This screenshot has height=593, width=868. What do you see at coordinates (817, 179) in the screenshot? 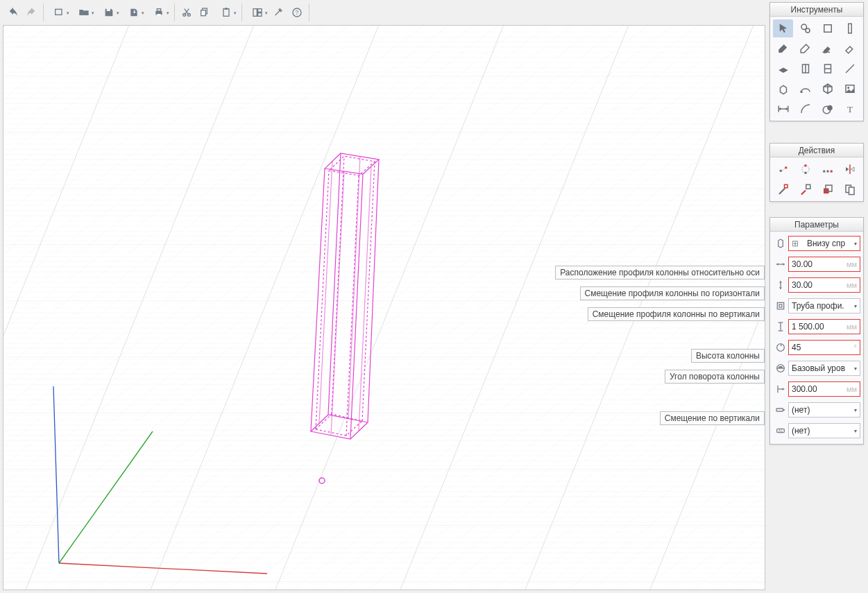
I see `actions-grid` at bounding box center [817, 179].